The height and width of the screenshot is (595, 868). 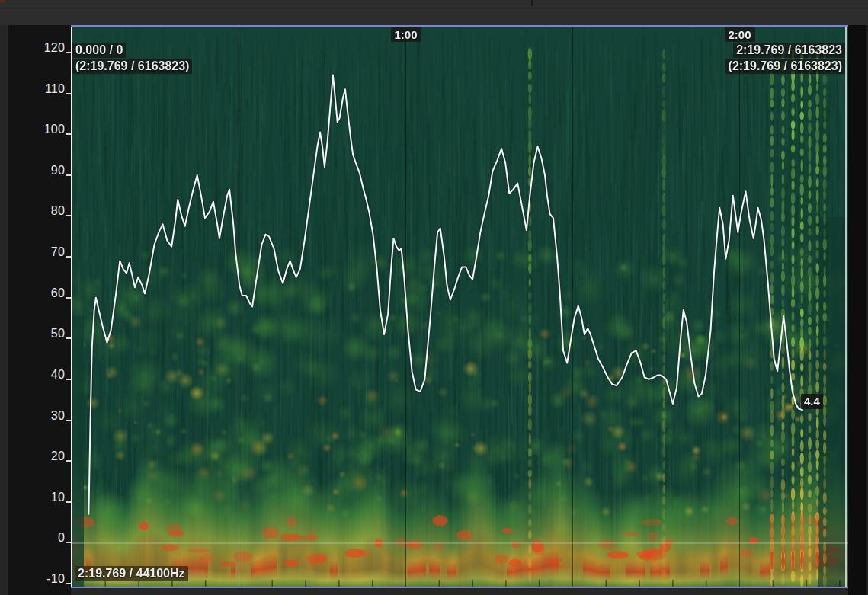 What do you see at coordinates (58, 456) in the screenshot?
I see `y-axis-label: 20` at bounding box center [58, 456].